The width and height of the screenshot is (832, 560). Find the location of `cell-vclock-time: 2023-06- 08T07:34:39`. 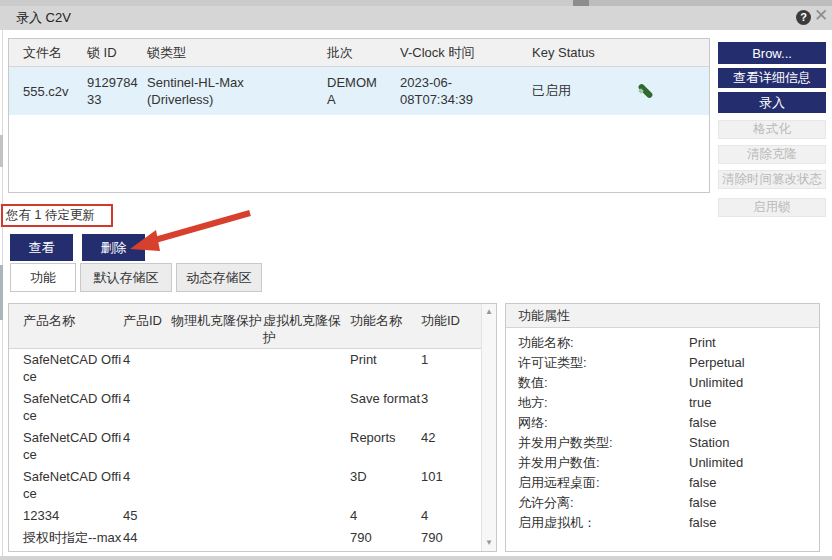

cell-vclock-time: 2023-06- 08T07:34:39 is located at coordinates (466, 91).